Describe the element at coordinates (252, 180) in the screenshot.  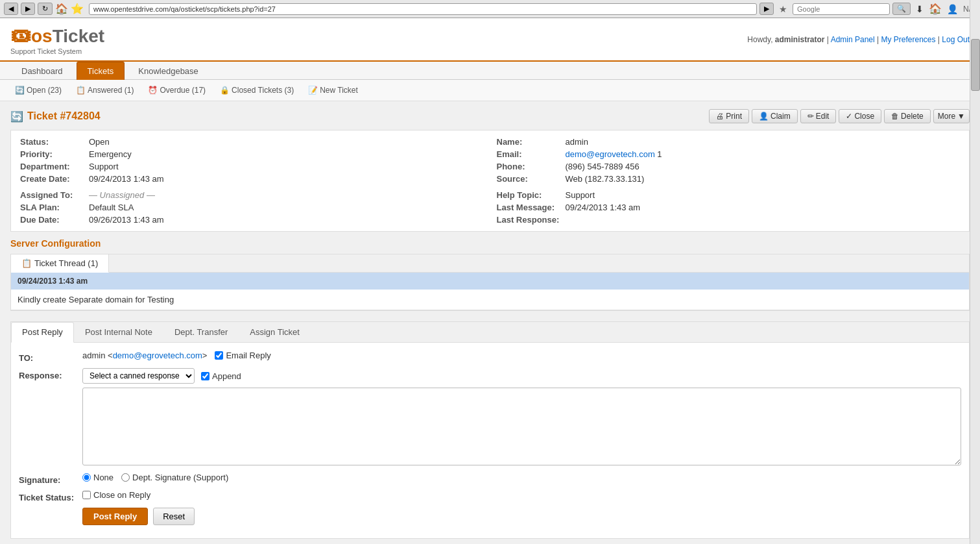
I see `info-col-left: Status: Open Priority: Emergency Departm…` at that location.